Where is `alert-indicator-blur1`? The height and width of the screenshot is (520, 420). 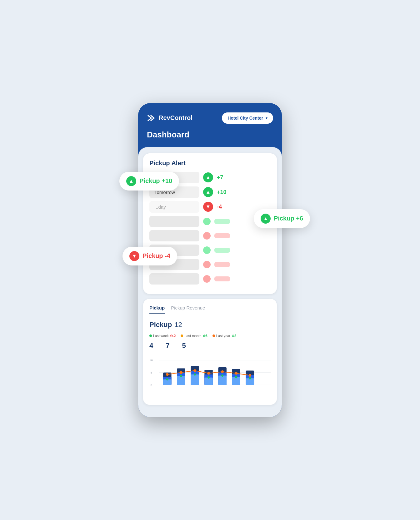
alert-indicator-blur1 is located at coordinates (207, 221).